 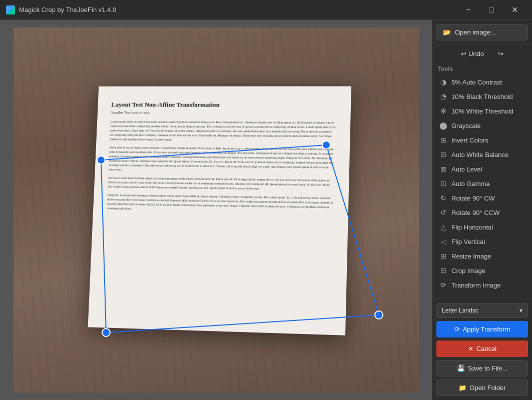 I want to click on rotate-cw-label: Rotate 90° CW, so click(x=473, y=198).